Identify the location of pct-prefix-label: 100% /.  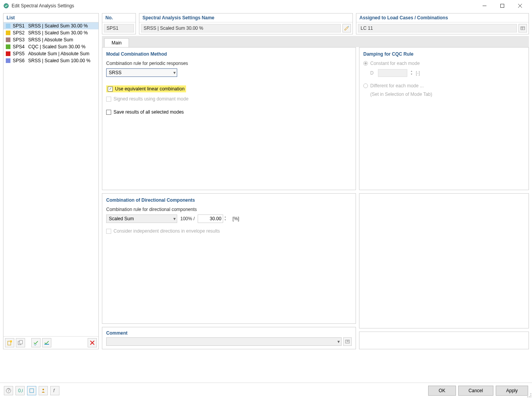
(188, 219).